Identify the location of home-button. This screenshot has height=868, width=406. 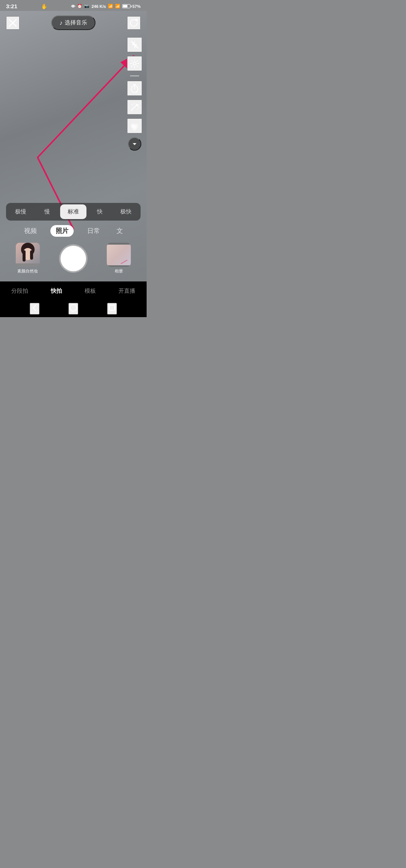
(73, 309).